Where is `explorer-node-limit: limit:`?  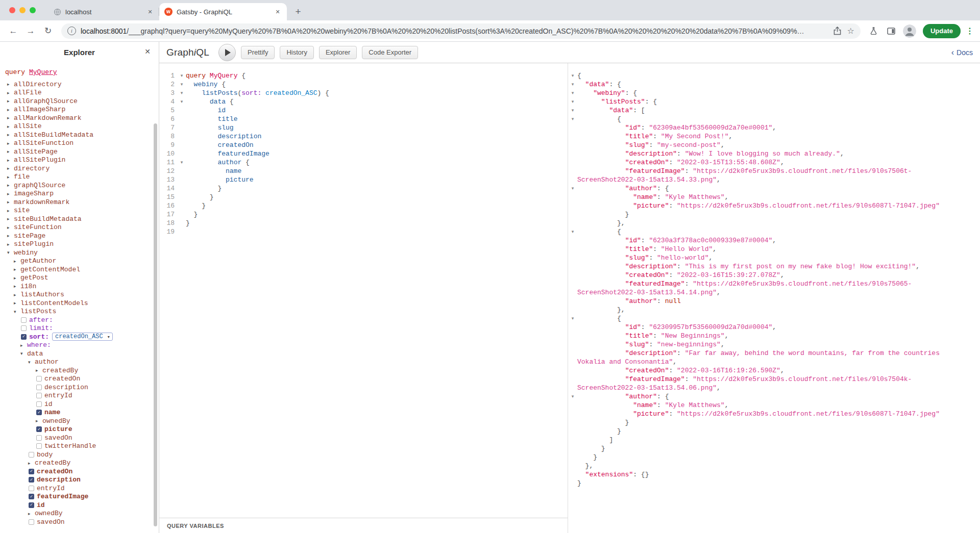 explorer-node-limit: limit: is located at coordinates (80, 328).